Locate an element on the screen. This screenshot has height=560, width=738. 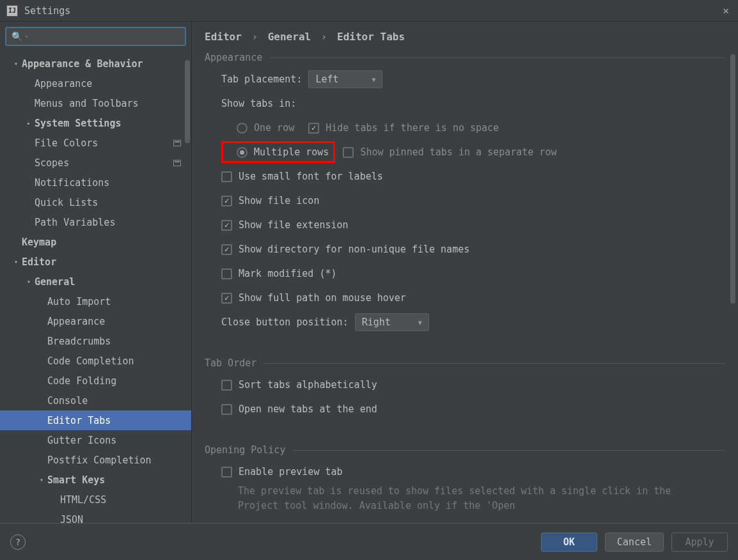
sidebar-item-label: Console is located at coordinates (68, 401).